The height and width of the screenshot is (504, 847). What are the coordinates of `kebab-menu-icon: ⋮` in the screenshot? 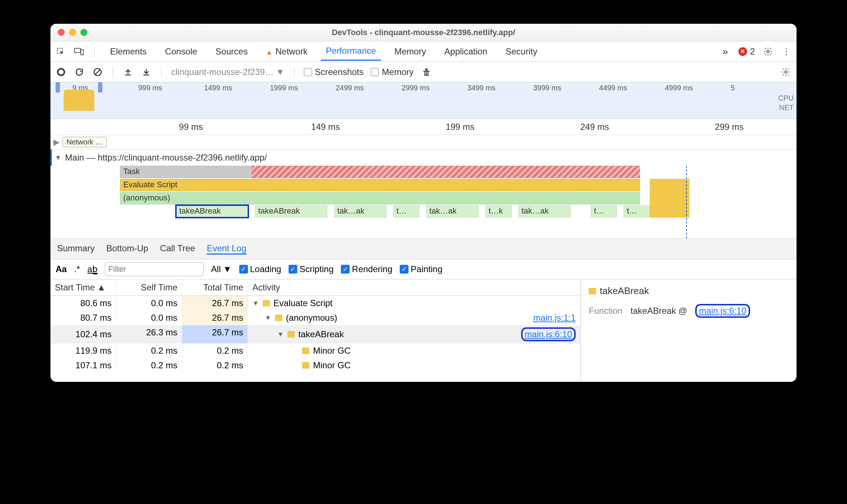 It's located at (786, 52).